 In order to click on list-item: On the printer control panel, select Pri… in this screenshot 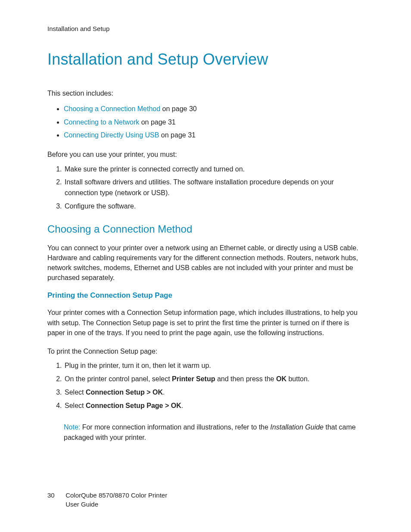, I will do `click(214, 379)`.